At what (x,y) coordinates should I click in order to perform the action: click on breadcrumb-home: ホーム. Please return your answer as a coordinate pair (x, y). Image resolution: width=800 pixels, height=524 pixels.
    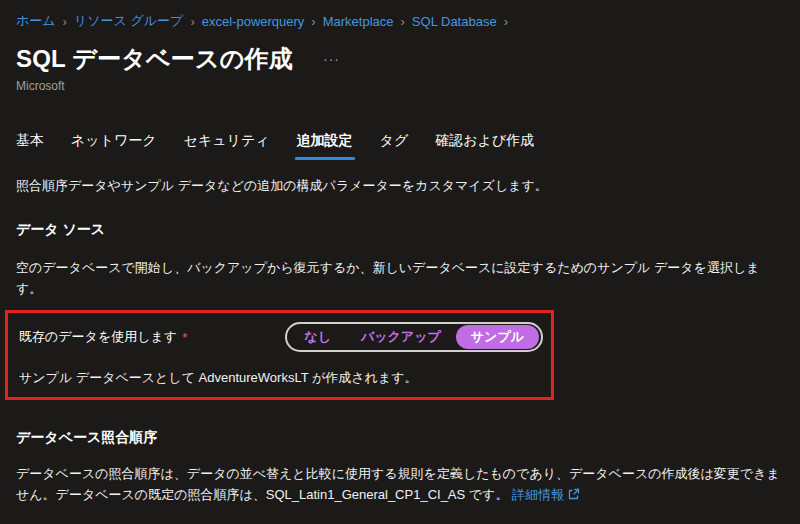
    Looking at the image, I should click on (36, 21).